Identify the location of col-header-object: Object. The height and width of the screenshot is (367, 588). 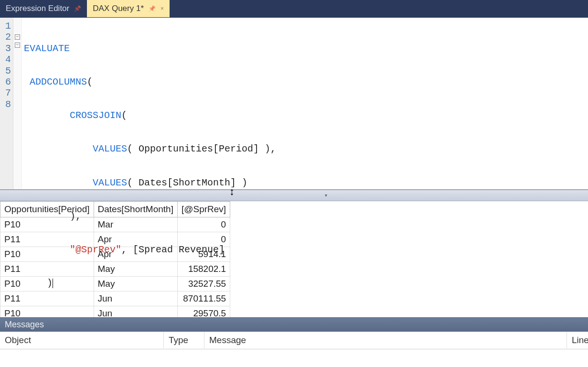
(82, 340).